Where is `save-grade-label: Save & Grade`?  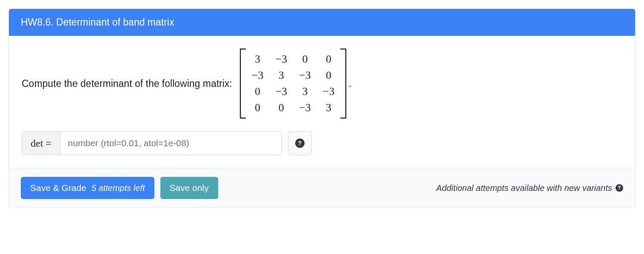
save-grade-label: Save & Grade is located at coordinates (58, 188).